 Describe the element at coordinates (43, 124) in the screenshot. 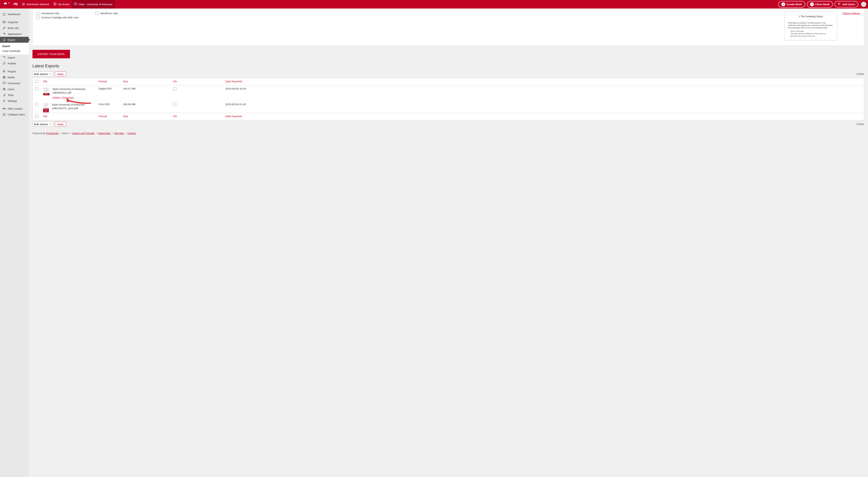

I see `bulk-actions-select-bottom: Bulk actions` at that location.